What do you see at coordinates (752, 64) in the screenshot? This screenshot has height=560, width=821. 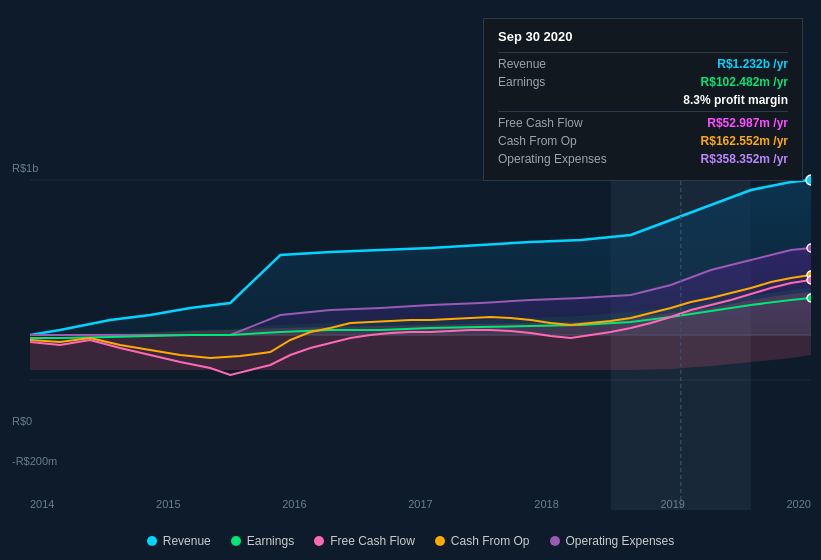 I see `tooltip-revenue-value: R$1.232b /yr` at bounding box center [752, 64].